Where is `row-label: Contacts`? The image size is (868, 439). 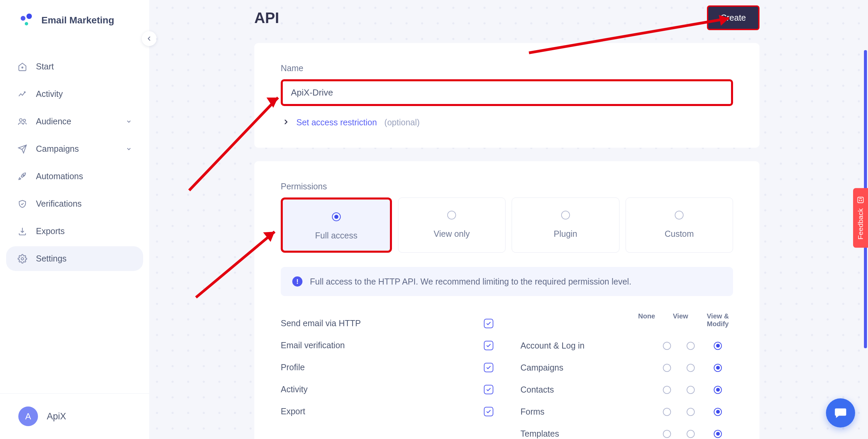 row-label: Contacts is located at coordinates (588, 390).